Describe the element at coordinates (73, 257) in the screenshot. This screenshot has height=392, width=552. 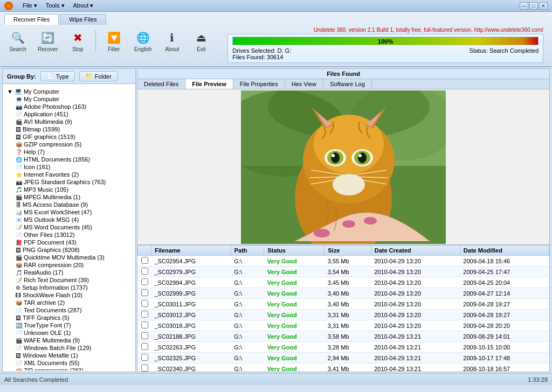
I see `tree-item: 🎬Quicktime MOV Multimedia (3)` at that location.